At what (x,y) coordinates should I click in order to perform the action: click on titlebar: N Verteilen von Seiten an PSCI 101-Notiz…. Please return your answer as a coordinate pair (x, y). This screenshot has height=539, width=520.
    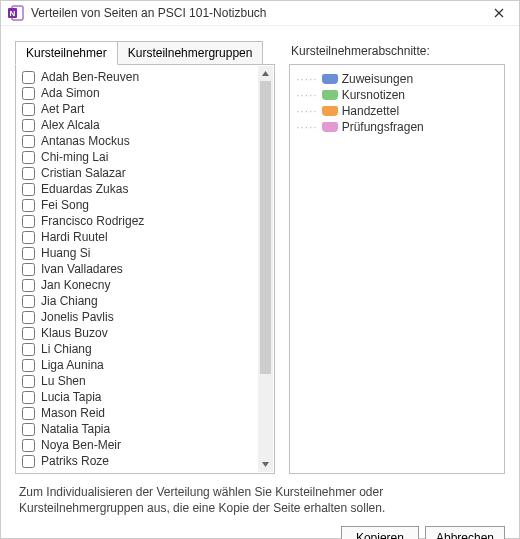
    Looking at the image, I should click on (260, 14).